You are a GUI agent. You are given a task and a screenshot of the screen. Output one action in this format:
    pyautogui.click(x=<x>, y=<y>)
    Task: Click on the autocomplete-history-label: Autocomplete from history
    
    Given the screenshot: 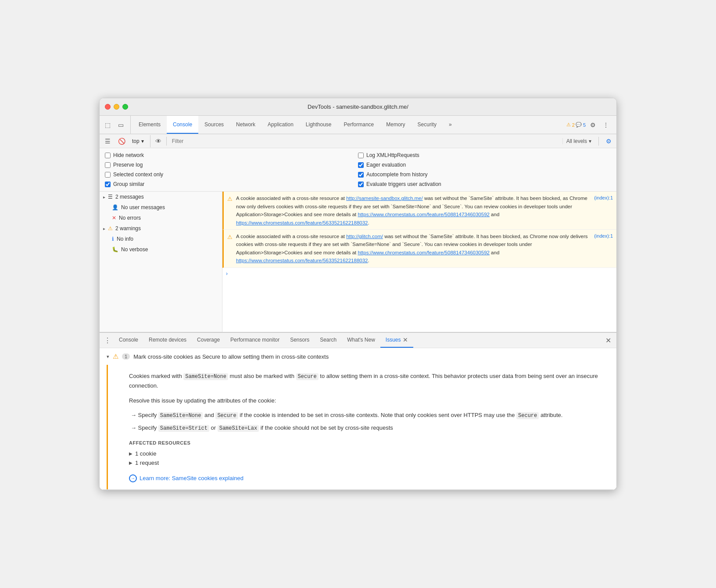 What is the action you would take?
    pyautogui.click(x=397, y=175)
    